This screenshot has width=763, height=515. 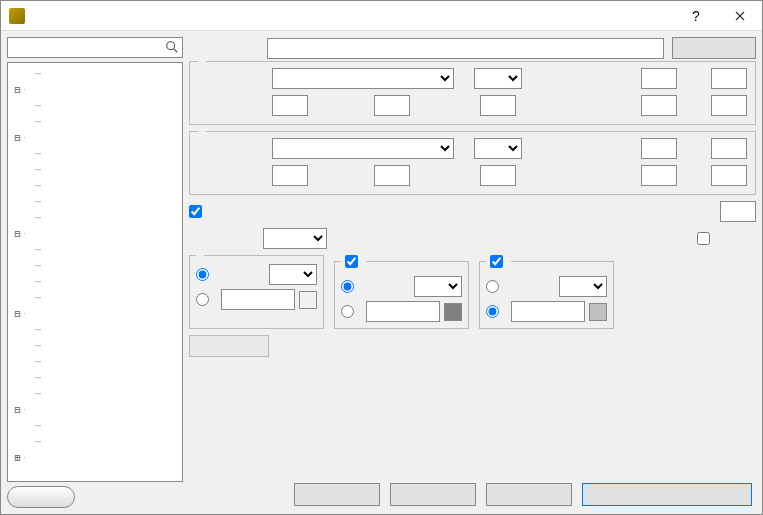 I want to click on thumb-y2, so click(x=729, y=106).